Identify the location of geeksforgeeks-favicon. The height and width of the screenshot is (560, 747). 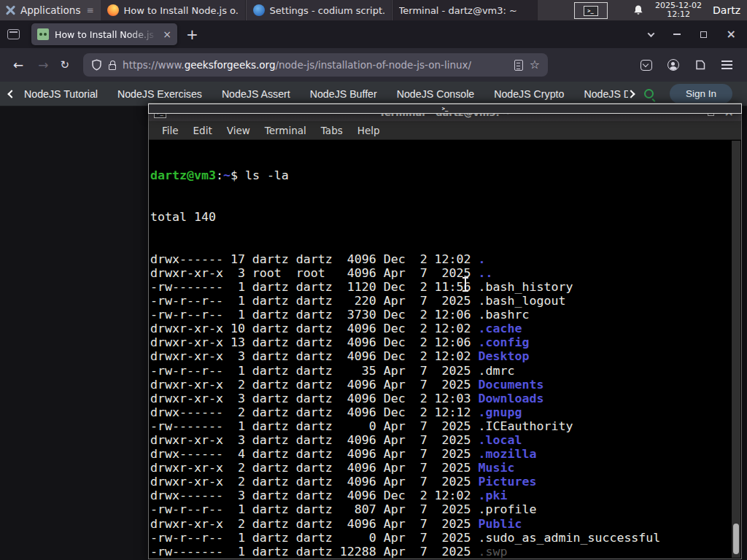
(43, 34).